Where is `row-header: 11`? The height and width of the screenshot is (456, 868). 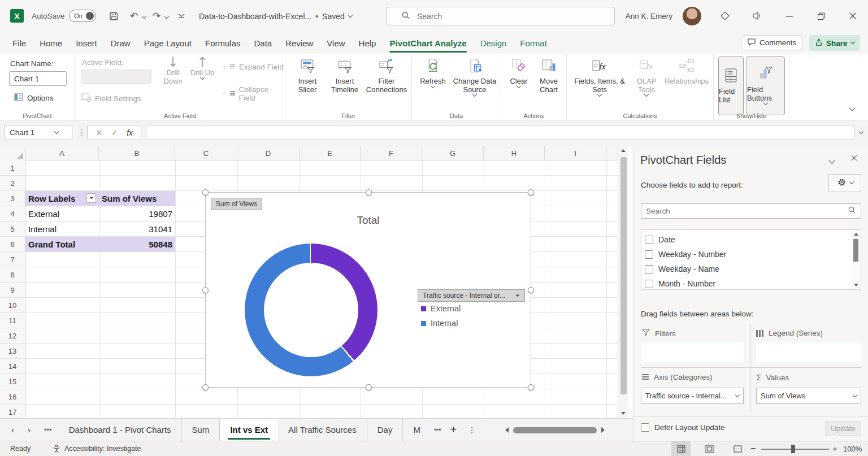 row-header: 11 is located at coordinates (12, 321).